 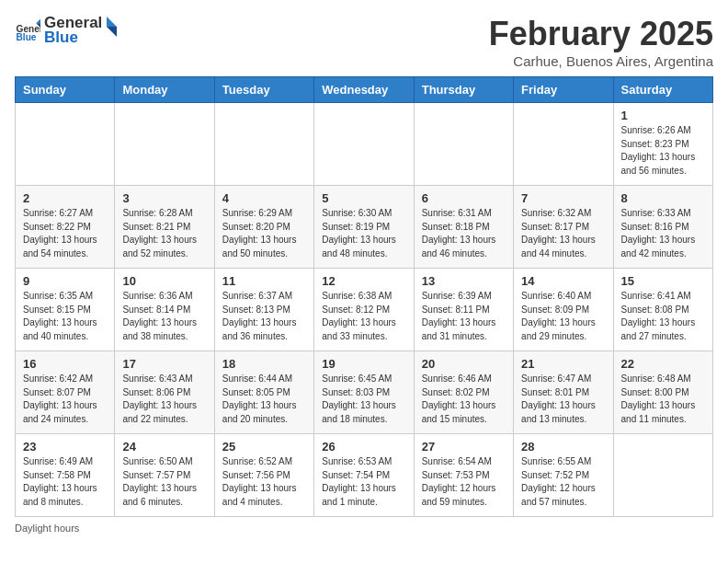 What do you see at coordinates (463, 399) in the screenshot?
I see `day-info: Sunrise: 6:46 AM Sunset: 8:02 PM Dayligh…` at bounding box center [463, 399].